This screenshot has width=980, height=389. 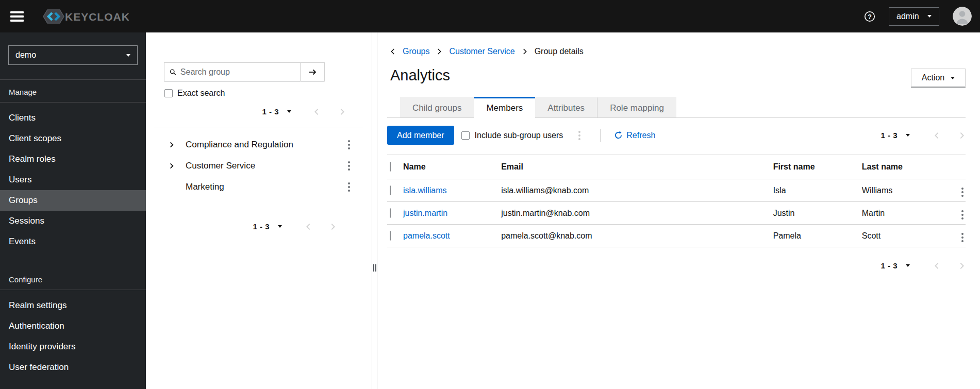 What do you see at coordinates (579, 136) in the screenshot?
I see `toolbar-kebab-menu-icon` at bounding box center [579, 136].